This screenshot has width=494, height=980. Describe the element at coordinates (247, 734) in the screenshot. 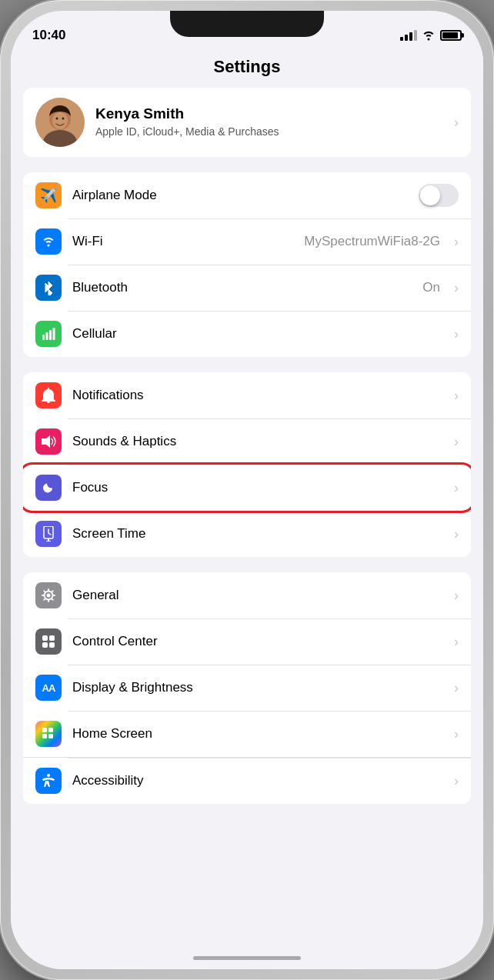

I see `home-screen-row: Home Screen ›` at that location.